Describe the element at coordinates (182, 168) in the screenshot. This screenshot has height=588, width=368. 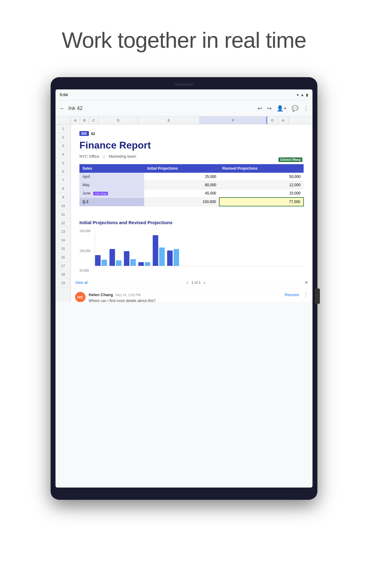
I see `col-initial-header: Initial Projections` at that location.